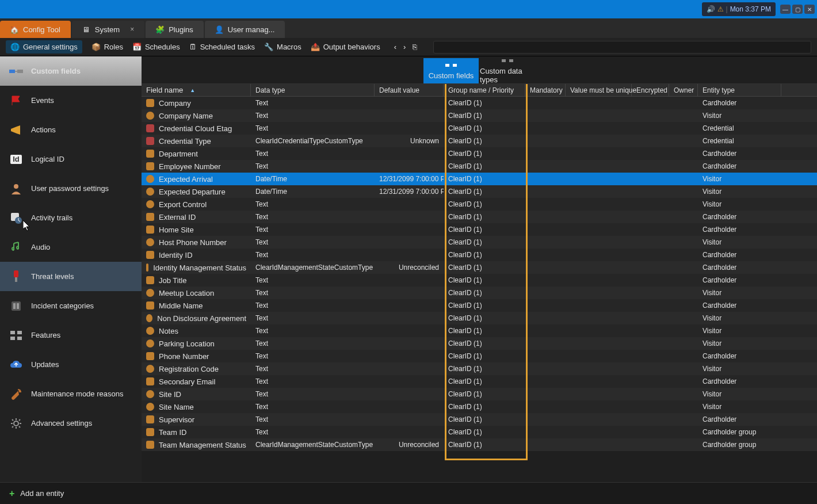 Image resolution: width=817 pixels, height=504 pixels. I want to click on toolbar-schedules: 📅Schedules, so click(156, 47).